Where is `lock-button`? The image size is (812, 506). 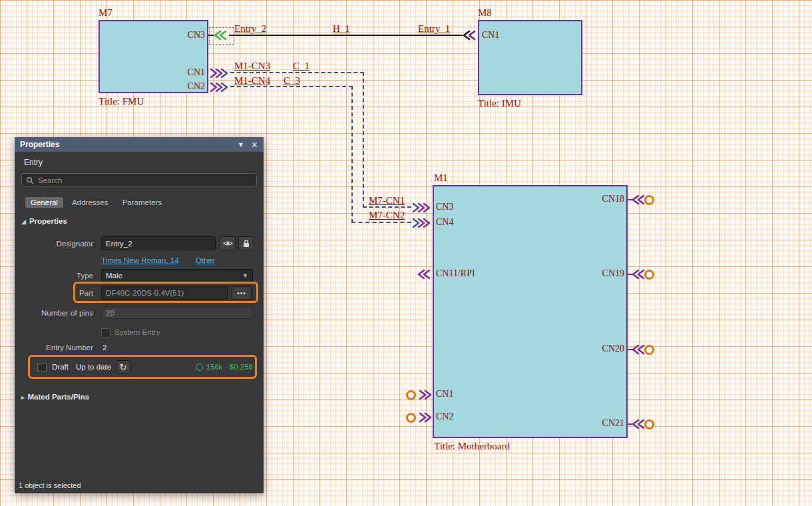
lock-button is located at coordinates (246, 244).